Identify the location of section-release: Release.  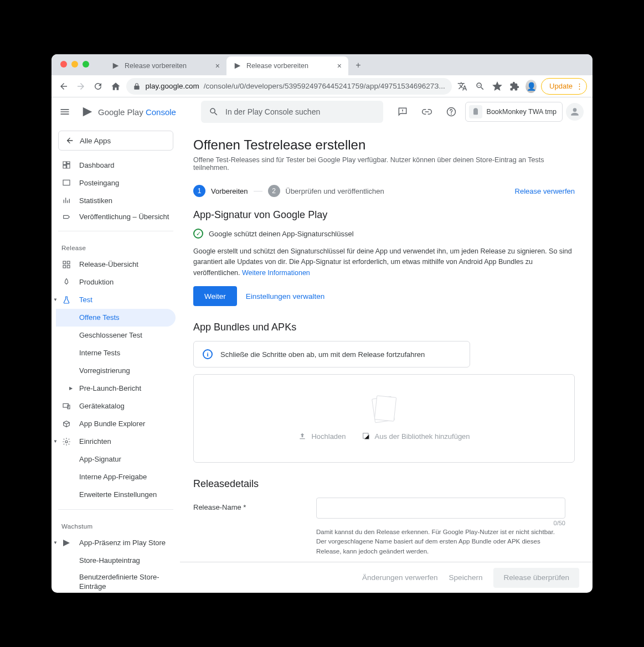
(116, 246).